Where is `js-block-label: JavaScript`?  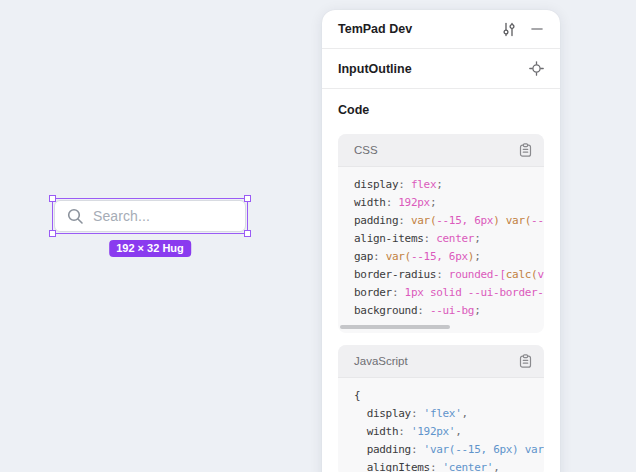
js-block-label: JavaScript is located at coordinates (381, 361).